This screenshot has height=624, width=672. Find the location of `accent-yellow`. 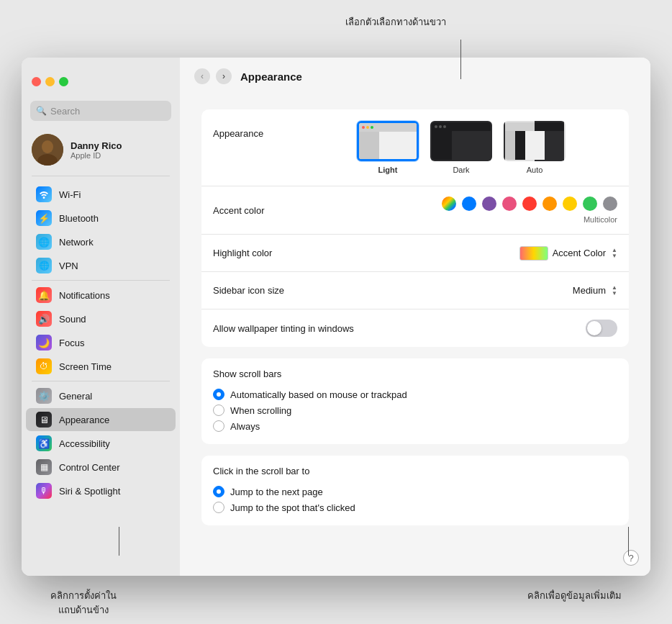

accent-yellow is located at coordinates (570, 204).